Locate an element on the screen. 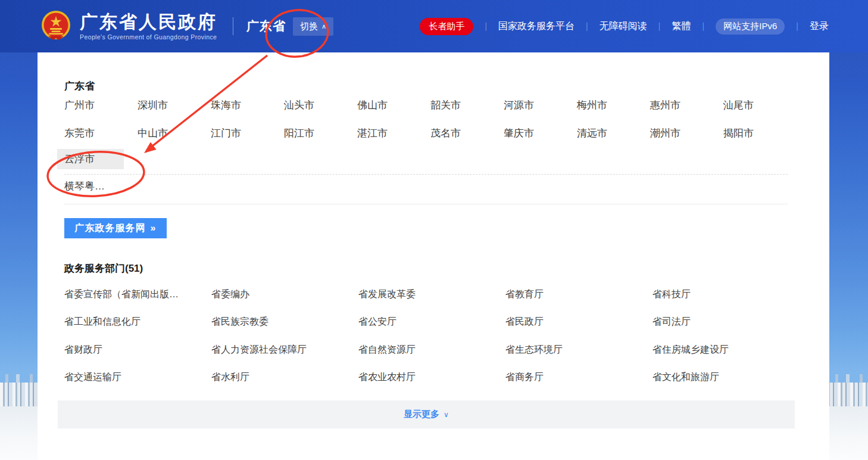  department-item: 省商务厅 is located at coordinates (579, 378).